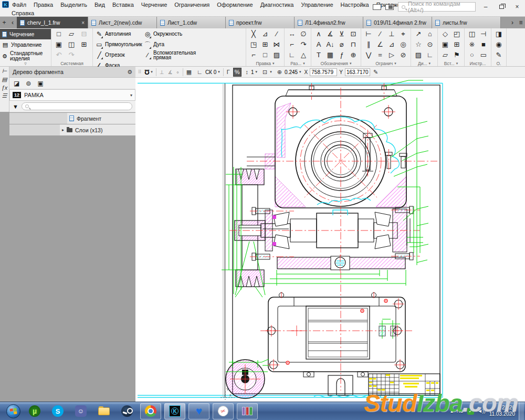  I want to click on filter-icon: ▼, so click(16, 107).